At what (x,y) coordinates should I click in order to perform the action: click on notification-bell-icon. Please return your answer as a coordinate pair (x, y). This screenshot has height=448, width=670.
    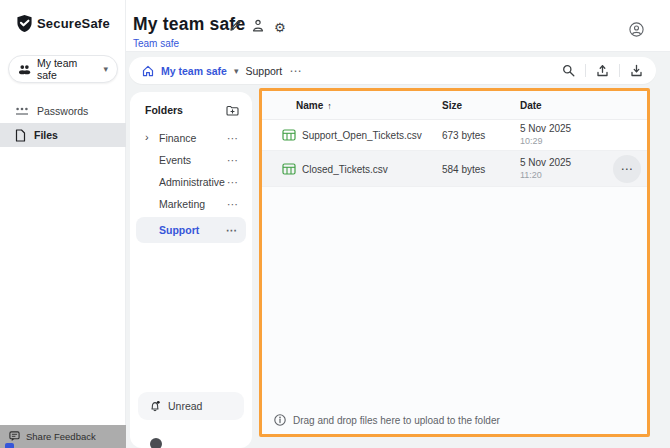
    Looking at the image, I should click on (155, 406).